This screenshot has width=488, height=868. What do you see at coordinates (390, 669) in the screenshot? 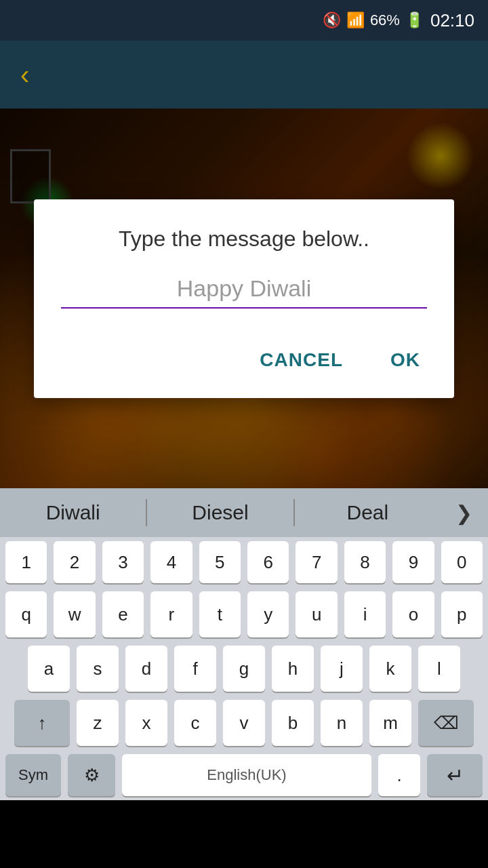
I see `key-k: k` at bounding box center [390, 669].